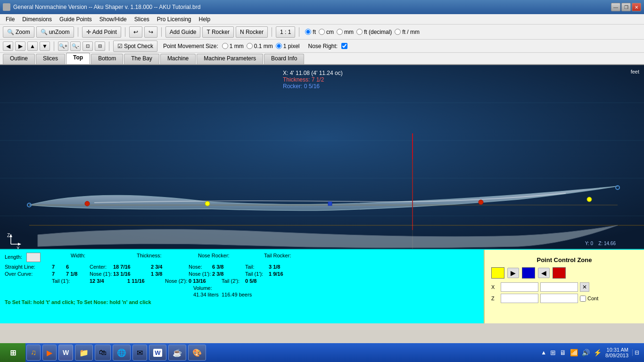 The image size is (644, 362). Describe the element at coordinates (616, 7) in the screenshot. I see `minimize-button: —` at that location.